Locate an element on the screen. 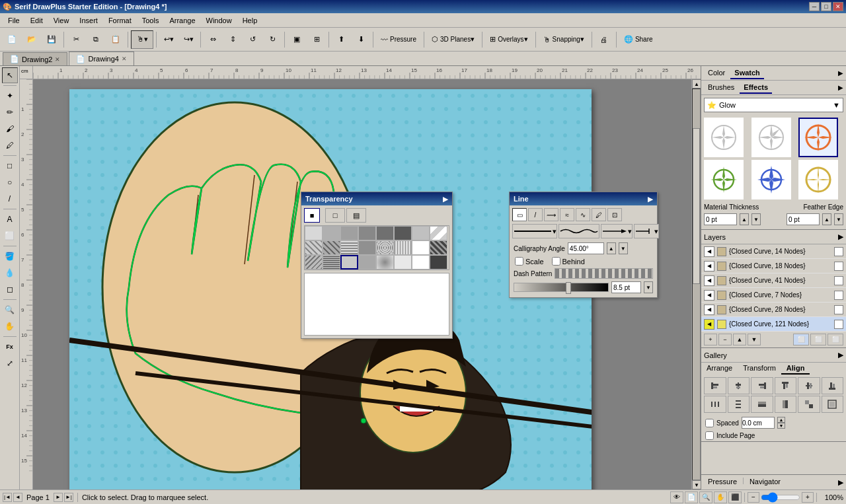  menu-file: File is located at coordinates (14, 20).